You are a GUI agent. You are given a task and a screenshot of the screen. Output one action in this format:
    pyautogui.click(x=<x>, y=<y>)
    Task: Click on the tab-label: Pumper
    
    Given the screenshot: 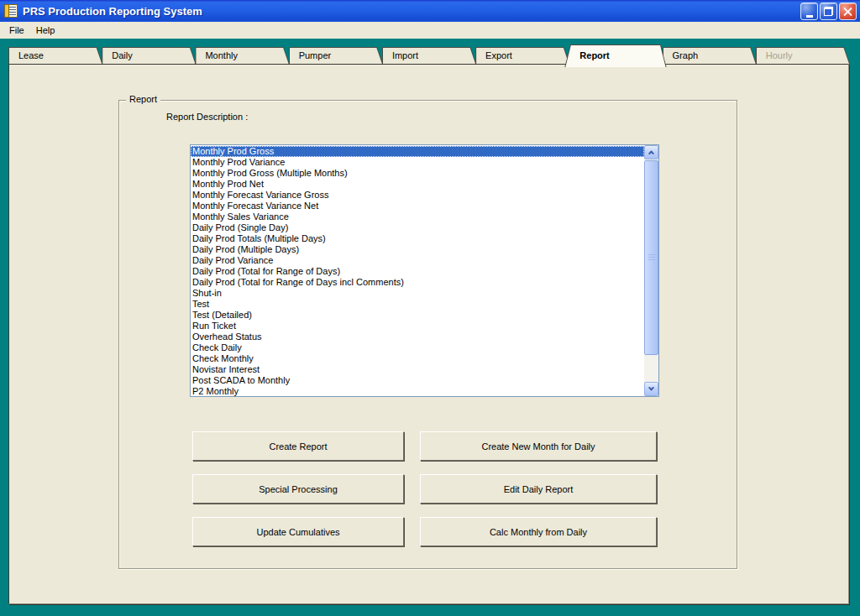 What is the action you would take?
    pyautogui.click(x=336, y=55)
    